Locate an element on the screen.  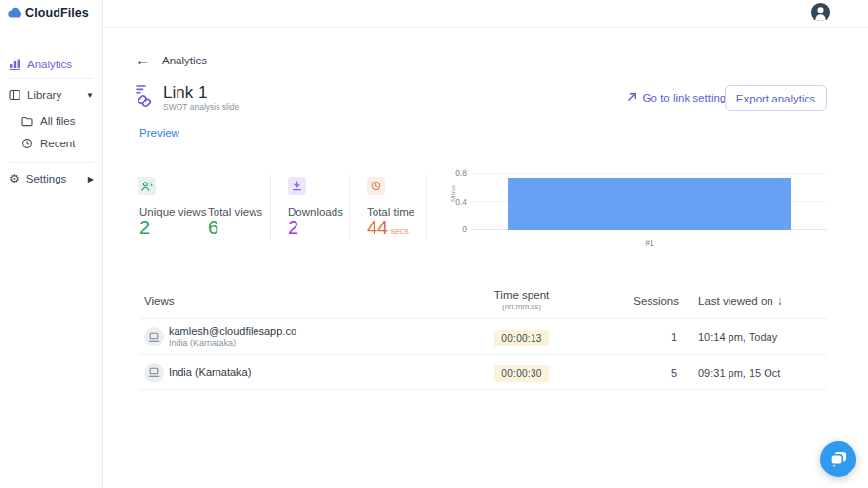
time-spent-badge: 00:00:13 is located at coordinates (521, 338).